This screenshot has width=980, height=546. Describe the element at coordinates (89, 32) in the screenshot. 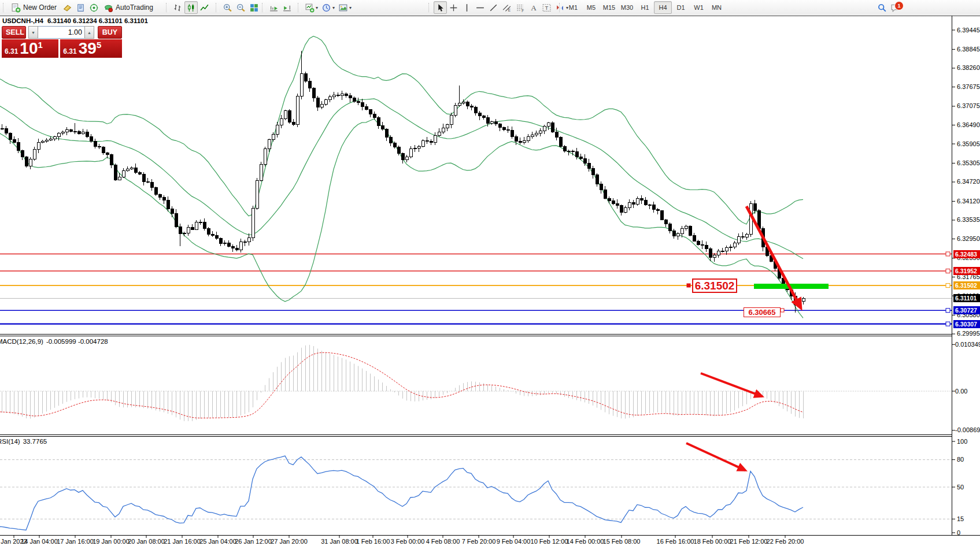

I see `volume-increase-button: ▲` at that location.